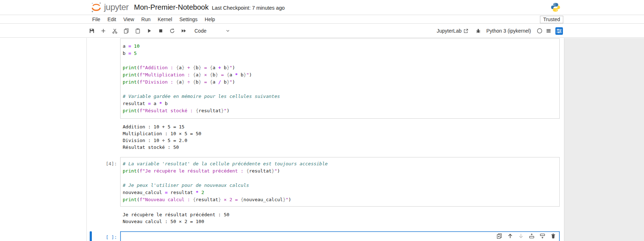 The image size is (644, 241). Describe the element at coordinates (149, 31) in the screenshot. I see `run-icon` at that location.